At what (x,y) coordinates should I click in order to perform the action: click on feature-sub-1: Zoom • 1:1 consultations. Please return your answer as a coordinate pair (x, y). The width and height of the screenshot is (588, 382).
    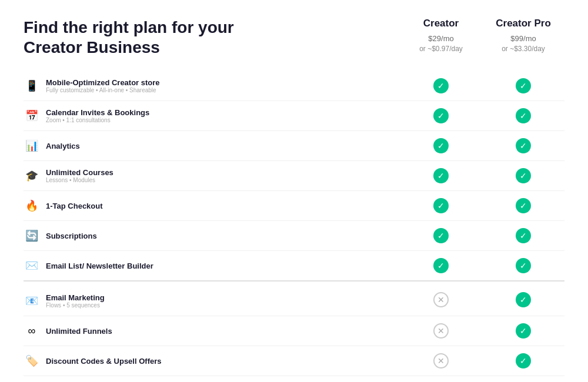
    Looking at the image, I should click on (98, 120).